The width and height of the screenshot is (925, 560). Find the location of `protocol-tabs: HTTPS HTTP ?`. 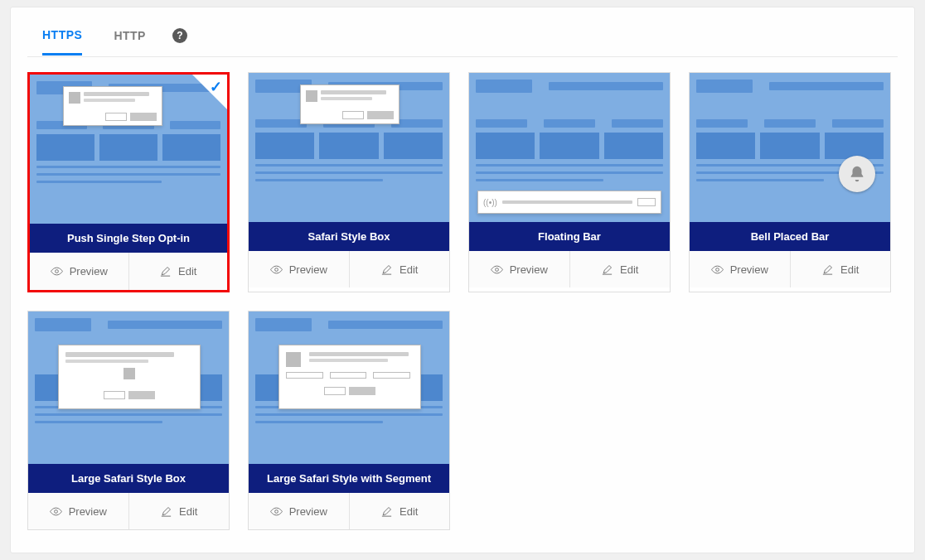

protocol-tabs: HTTPS HTTP ? is located at coordinates (462, 36).